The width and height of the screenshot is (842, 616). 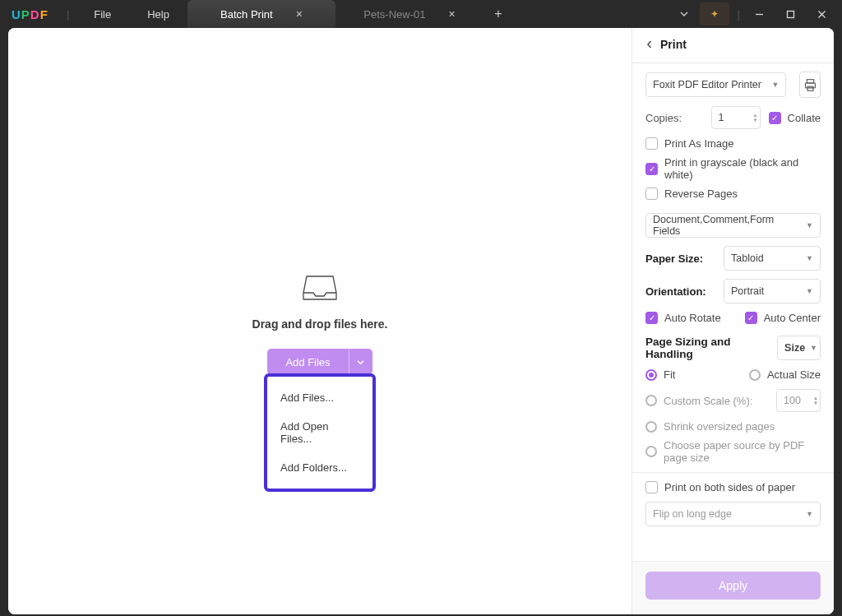 What do you see at coordinates (320, 467) in the screenshot?
I see `menu-add-folders: Add Folders...` at bounding box center [320, 467].